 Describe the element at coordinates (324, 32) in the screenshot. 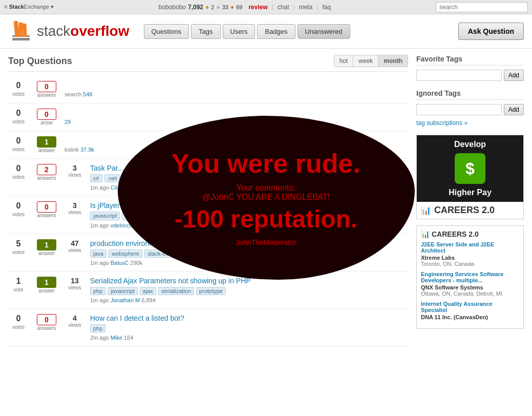

I see `unanswered-nav: Unanswered` at that location.